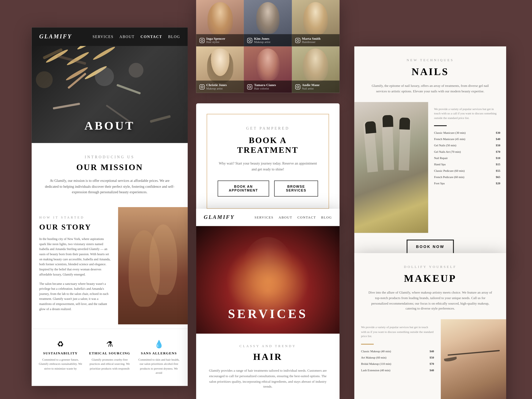  Describe the element at coordinates (398, 359) in the screenshot. I see `makeup-prices: We provide a variety of popular services…` at that location.